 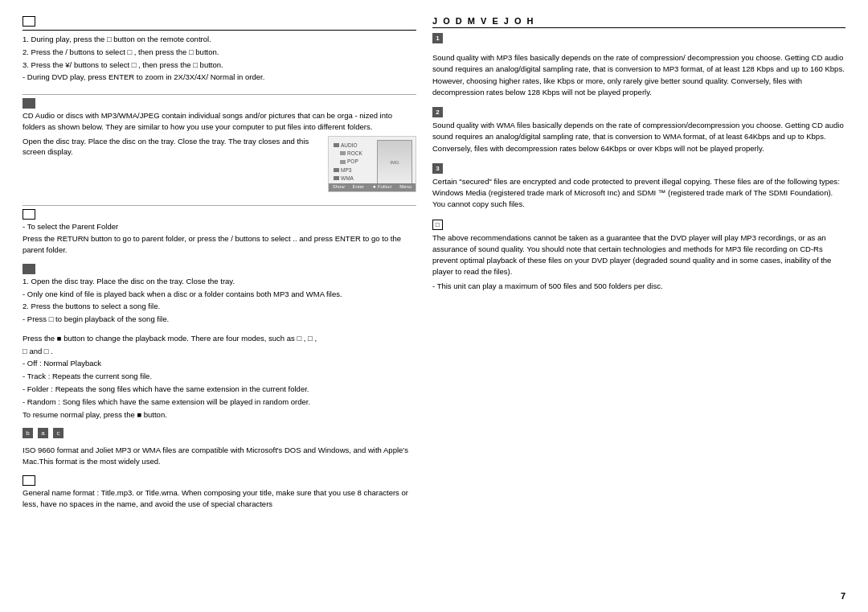 What do you see at coordinates (437, 225) in the screenshot?
I see `rs4-badge: □` at bounding box center [437, 225].